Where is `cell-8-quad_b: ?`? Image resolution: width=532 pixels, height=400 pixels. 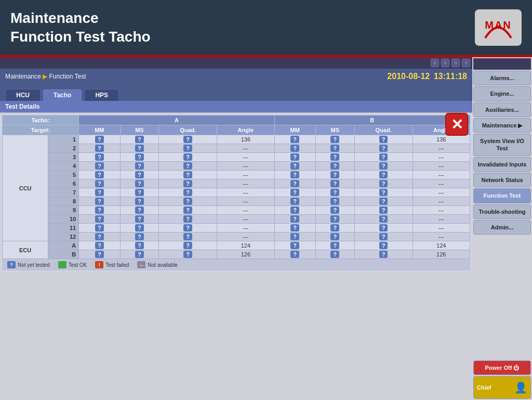
cell-8-quad_b: ? is located at coordinates (383, 202).